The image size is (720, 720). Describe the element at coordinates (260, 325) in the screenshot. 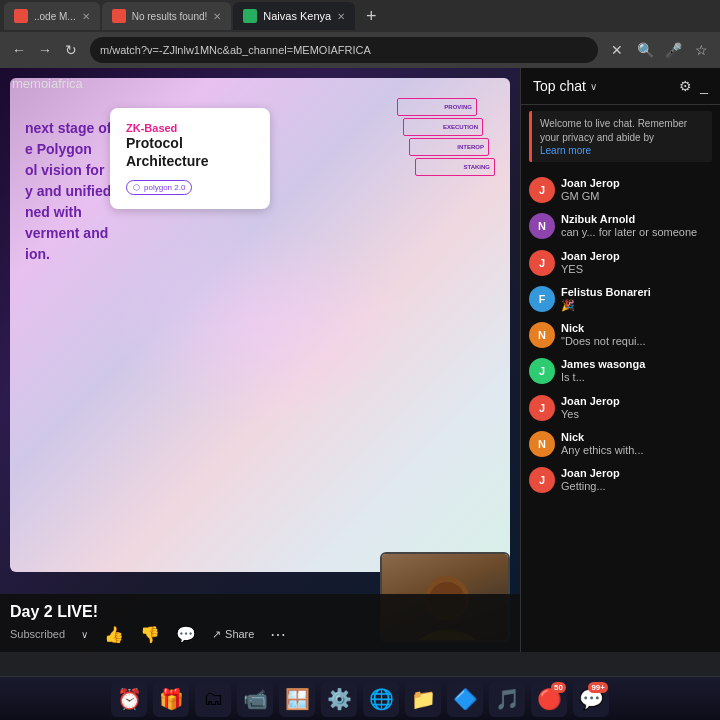

I see `pres-glow` at that location.